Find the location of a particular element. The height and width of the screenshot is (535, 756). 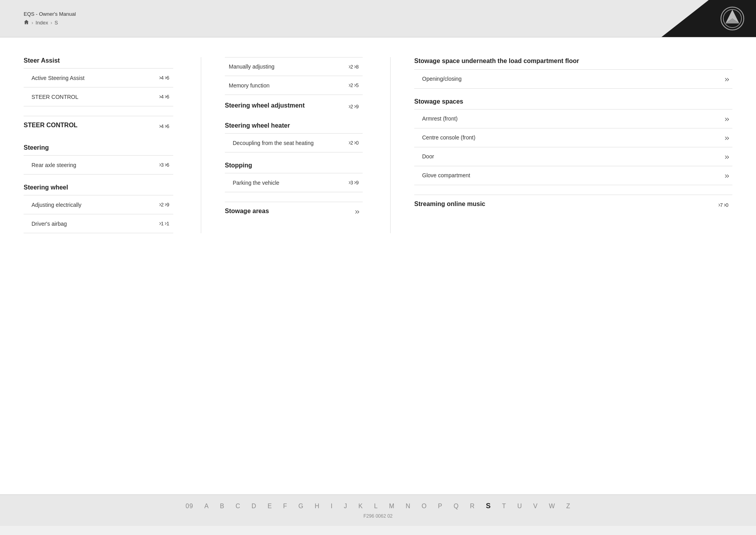

memory-function-page: 25 is located at coordinates (354, 85).